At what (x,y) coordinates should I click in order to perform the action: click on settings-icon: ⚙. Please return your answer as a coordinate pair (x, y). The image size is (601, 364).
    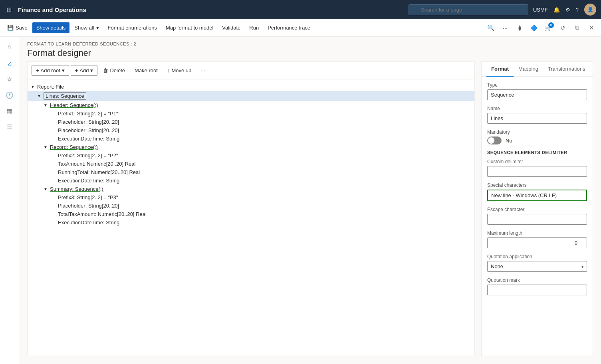
    Looking at the image, I should click on (568, 10).